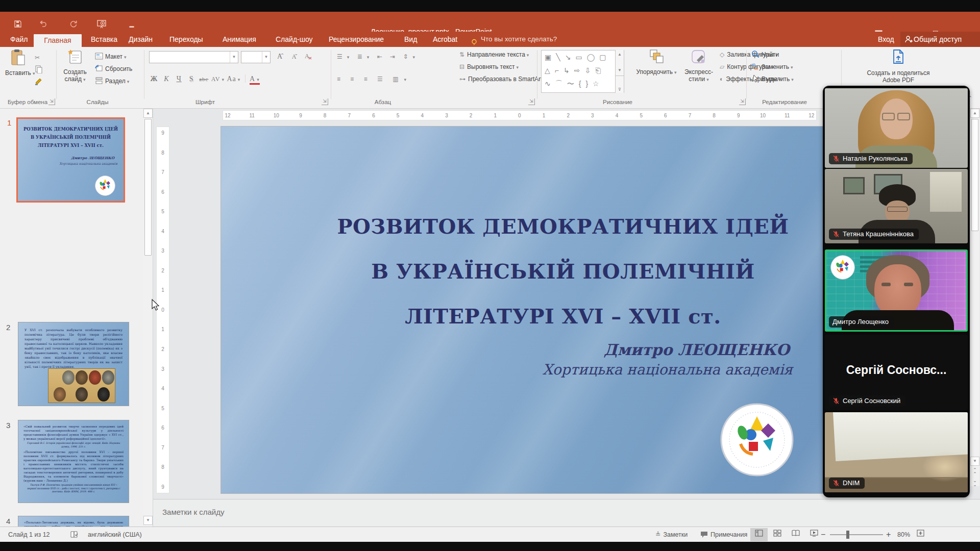 This screenshot has width=980, height=551. What do you see at coordinates (410, 57) in the screenshot?
I see `line-spacing-icon: ⇕` at bounding box center [410, 57].